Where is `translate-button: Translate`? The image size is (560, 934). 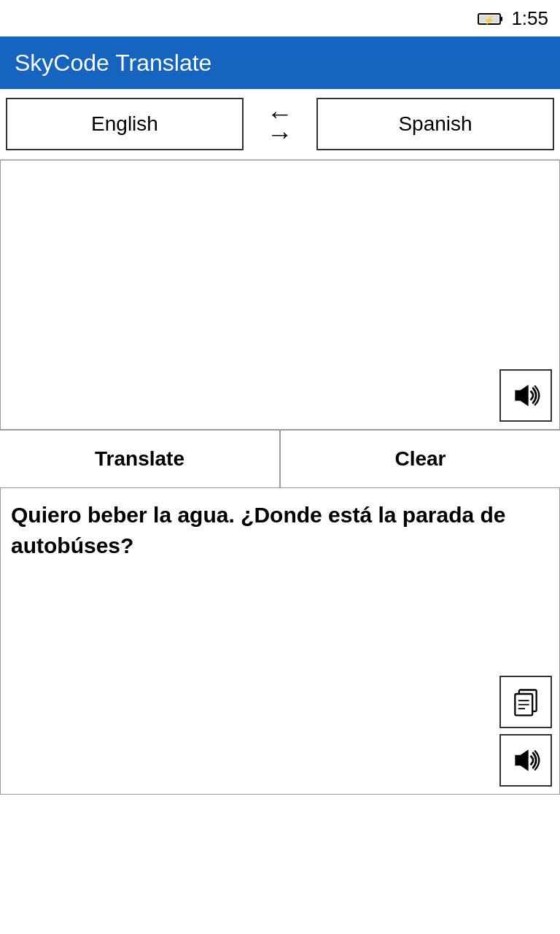 translate-button: Translate is located at coordinates (140, 459).